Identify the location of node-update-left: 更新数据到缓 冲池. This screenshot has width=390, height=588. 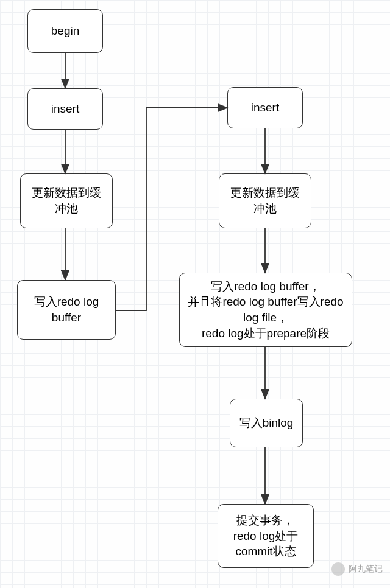
(66, 201).